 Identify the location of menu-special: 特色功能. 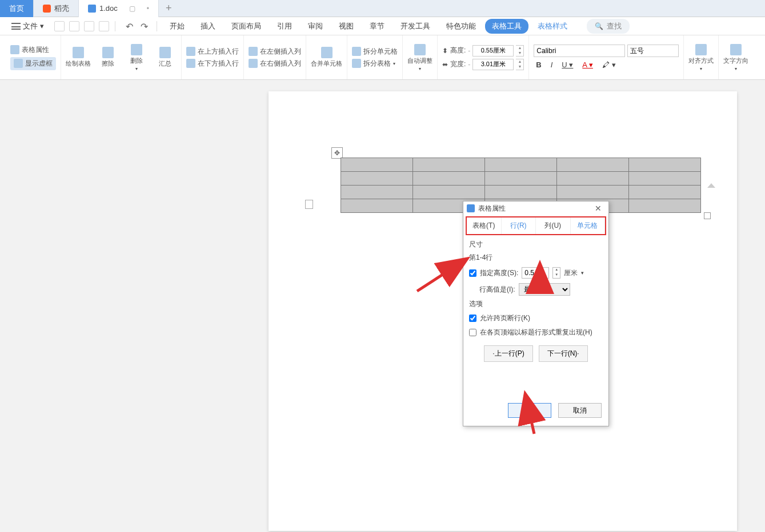
(461, 26).